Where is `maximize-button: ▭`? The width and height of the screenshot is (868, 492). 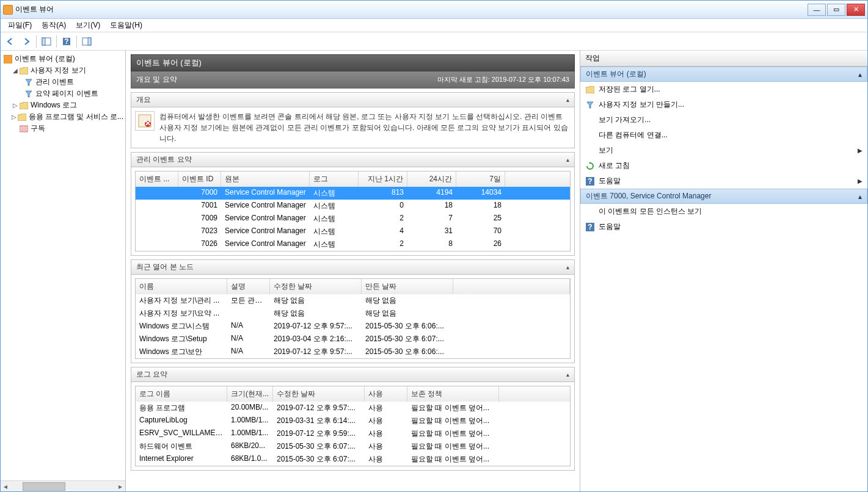
maximize-button: ▭ is located at coordinates (836, 10).